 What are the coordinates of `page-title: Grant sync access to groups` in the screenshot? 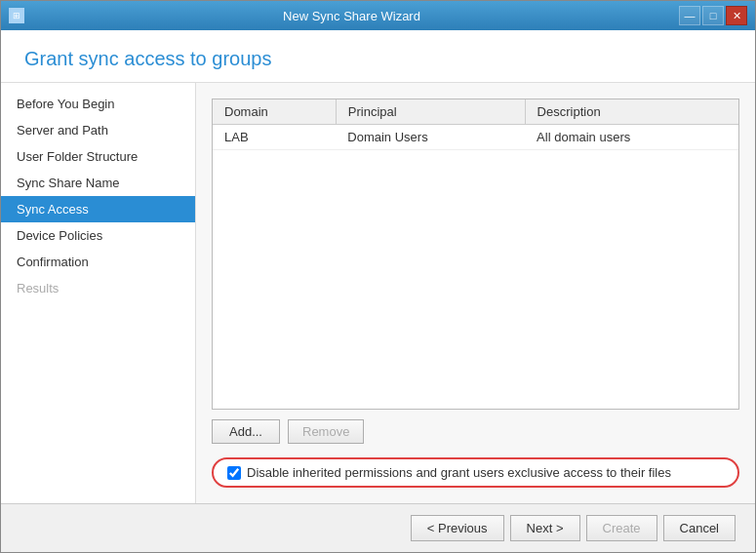 It's located at (378, 59).